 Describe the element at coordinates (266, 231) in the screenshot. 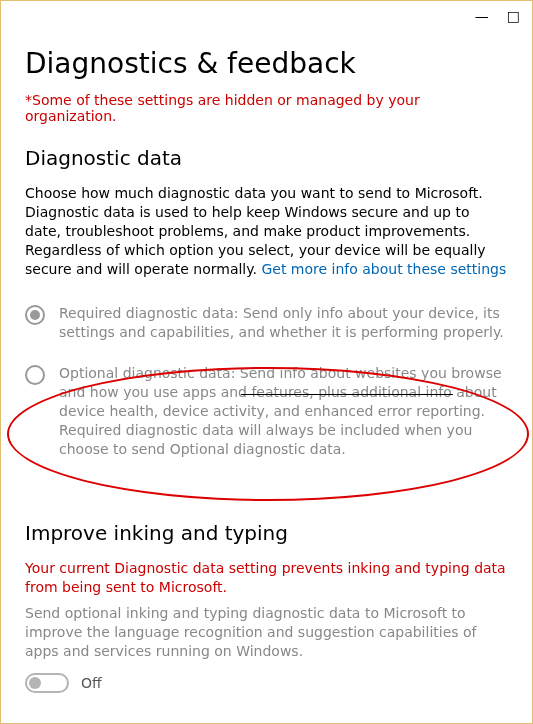

I see `diagnostic-data-intro: Choose how much diagnostic data you want…` at that location.